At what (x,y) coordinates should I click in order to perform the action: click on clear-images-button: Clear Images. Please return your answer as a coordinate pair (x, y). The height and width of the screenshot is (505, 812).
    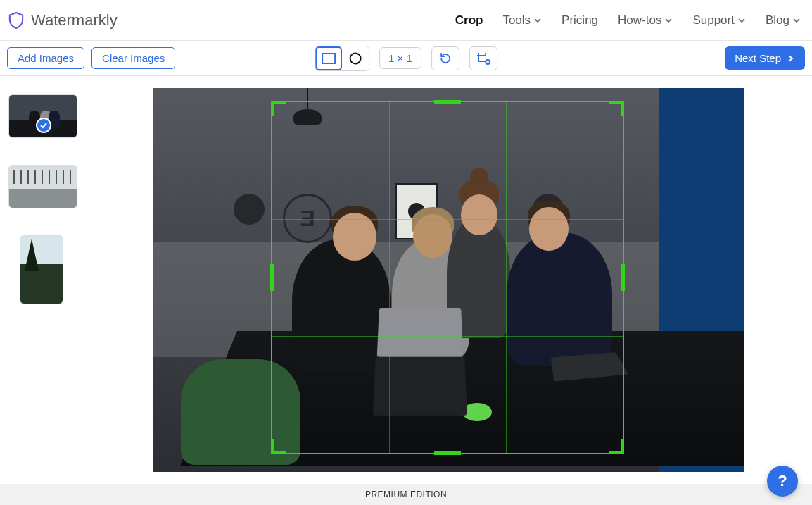
    Looking at the image, I should click on (134, 58).